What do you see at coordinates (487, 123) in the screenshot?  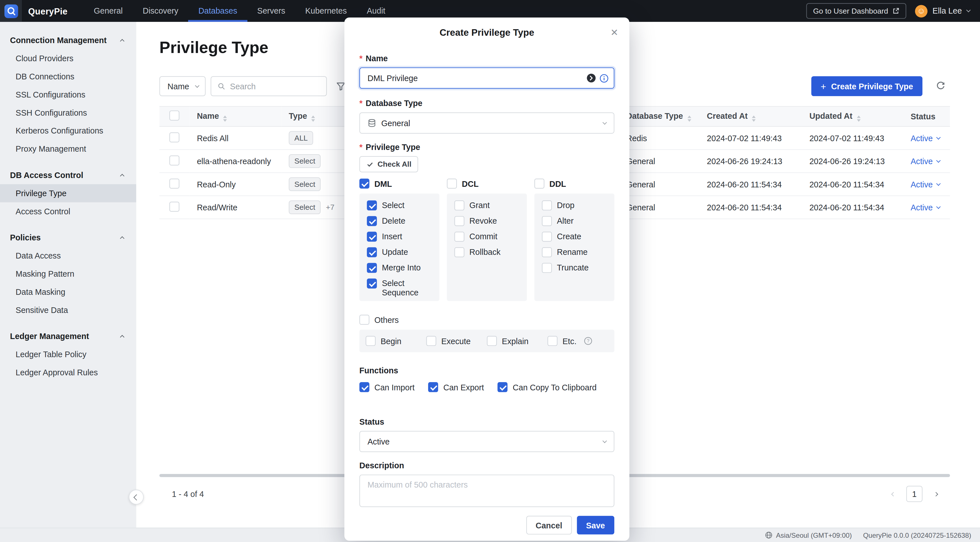 I see `database-type-select: General` at bounding box center [487, 123].